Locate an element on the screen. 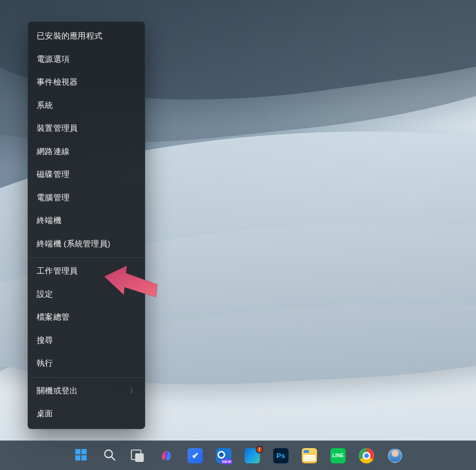 The image size is (476, 470). menu-item-network-connections: 網路連線 is located at coordinates (87, 152).